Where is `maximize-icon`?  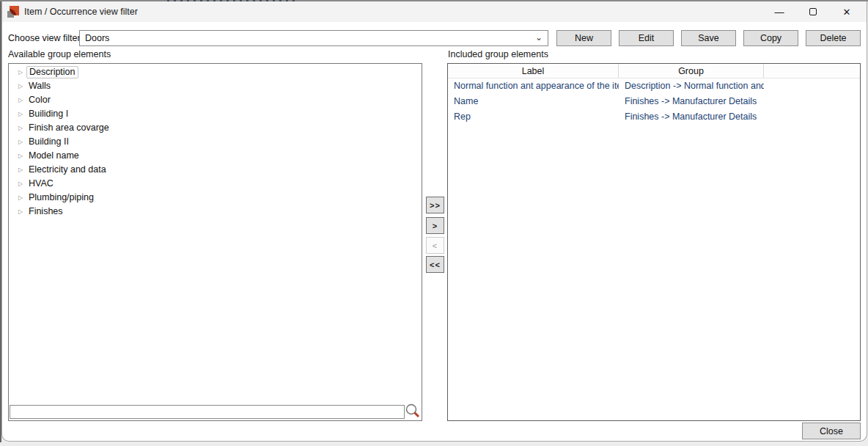 maximize-icon is located at coordinates (813, 12).